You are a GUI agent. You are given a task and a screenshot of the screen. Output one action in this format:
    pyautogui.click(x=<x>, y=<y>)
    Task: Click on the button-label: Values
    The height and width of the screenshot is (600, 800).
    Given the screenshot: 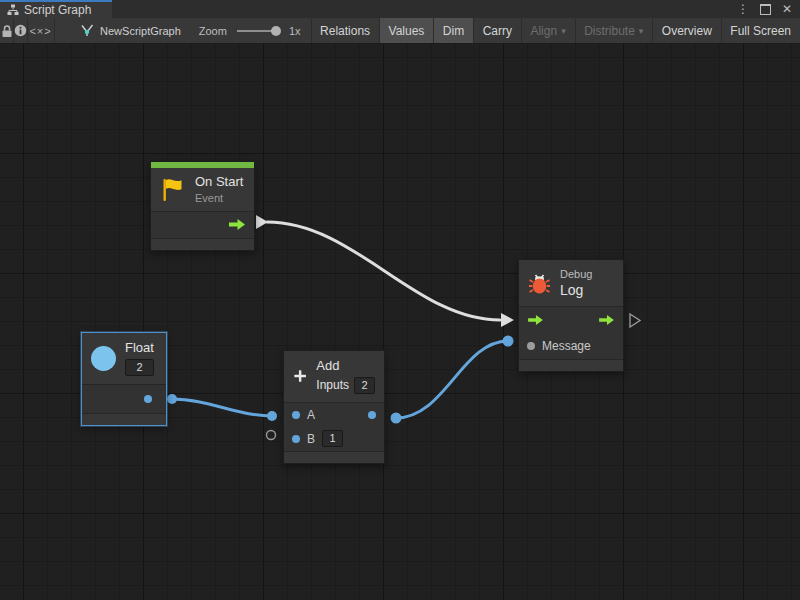 What is the action you would take?
    pyautogui.click(x=407, y=31)
    